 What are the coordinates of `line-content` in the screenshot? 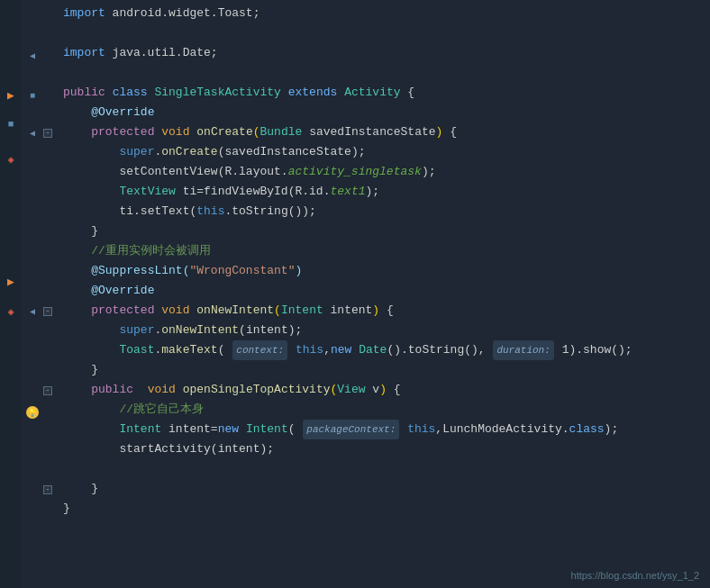 It's located at (385, 469).